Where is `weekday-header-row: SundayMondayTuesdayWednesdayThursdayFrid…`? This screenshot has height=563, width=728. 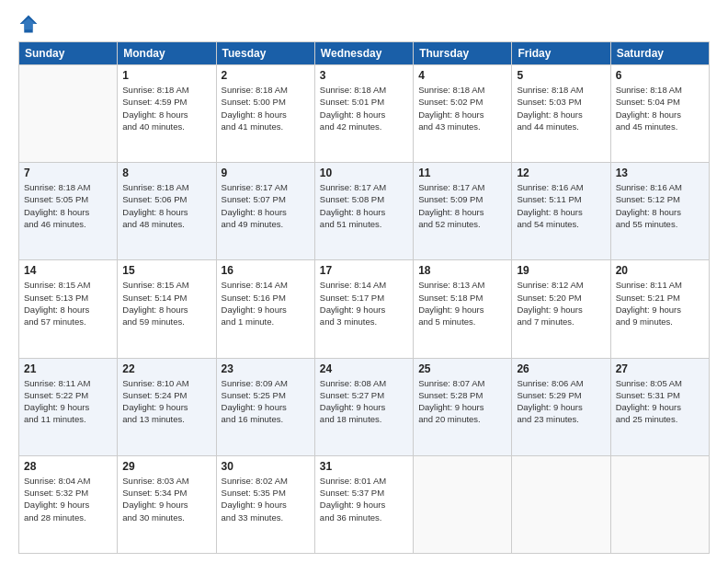 weekday-header-row: SundayMondayTuesdayWednesdayThursdayFrid… is located at coordinates (364, 53).